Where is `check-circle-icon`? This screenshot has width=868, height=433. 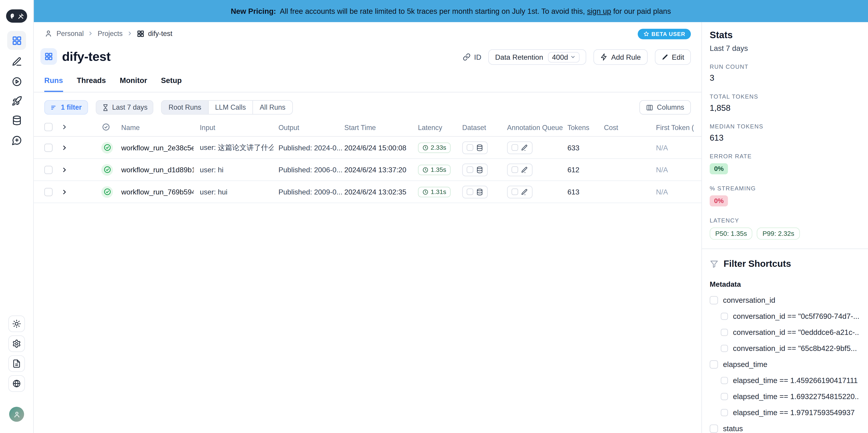 check-circle-icon is located at coordinates (106, 127).